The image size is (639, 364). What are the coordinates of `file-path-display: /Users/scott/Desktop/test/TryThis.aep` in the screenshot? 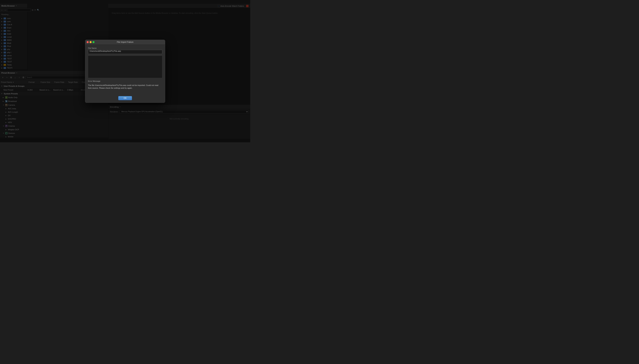 It's located at (125, 52).